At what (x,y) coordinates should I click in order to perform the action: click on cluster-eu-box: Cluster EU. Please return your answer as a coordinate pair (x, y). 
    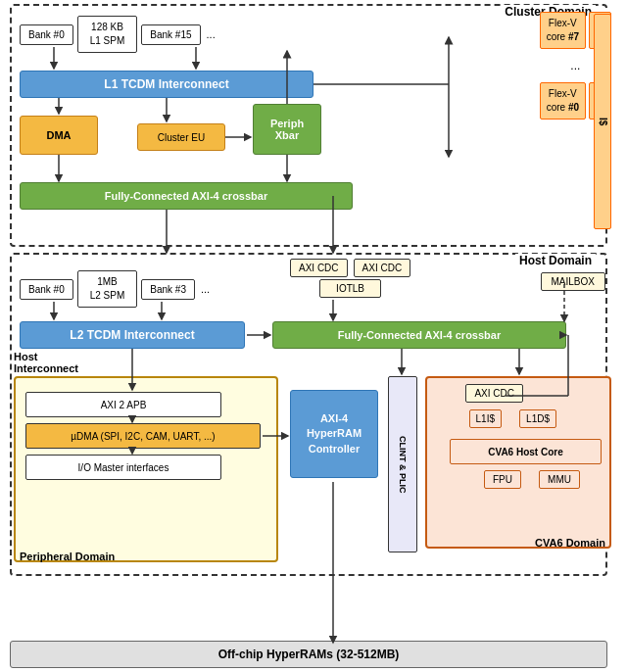
    Looking at the image, I should click on (181, 137).